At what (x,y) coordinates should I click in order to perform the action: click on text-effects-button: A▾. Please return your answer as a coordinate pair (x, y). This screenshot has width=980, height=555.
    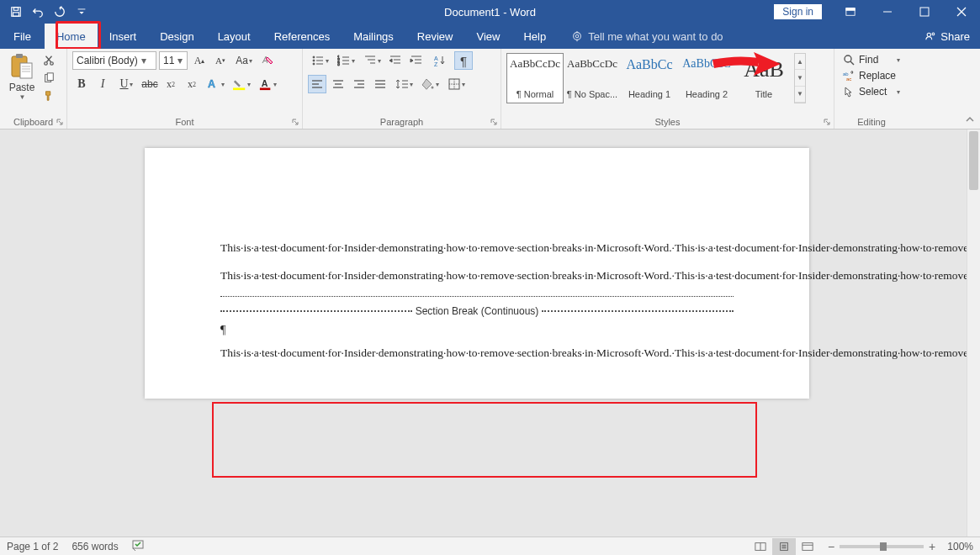
    Looking at the image, I should click on (215, 84).